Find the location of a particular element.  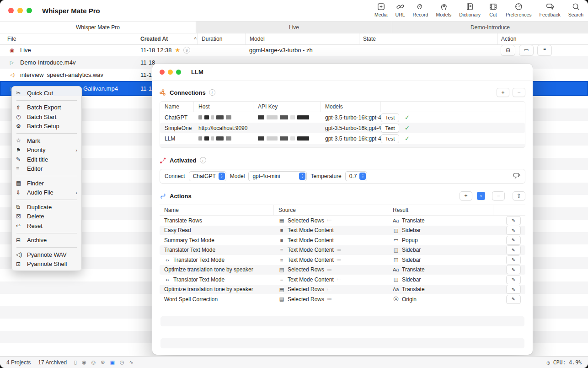

menu-item-pyannote-wav: ◁)Pyannote WAV is located at coordinates (47, 254).